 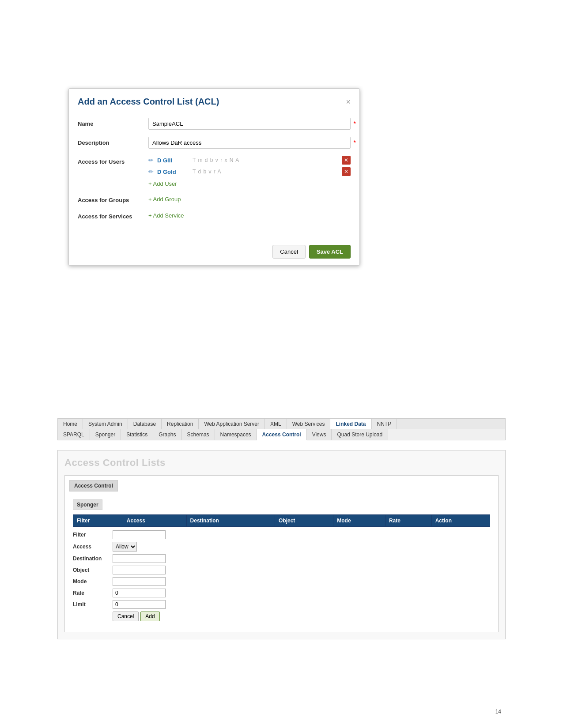 What do you see at coordinates (249, 172) in the screenshot?
I see `user-row-2: ✏ D Gold T d b v r A ✕` at bounding box center [249, 172].